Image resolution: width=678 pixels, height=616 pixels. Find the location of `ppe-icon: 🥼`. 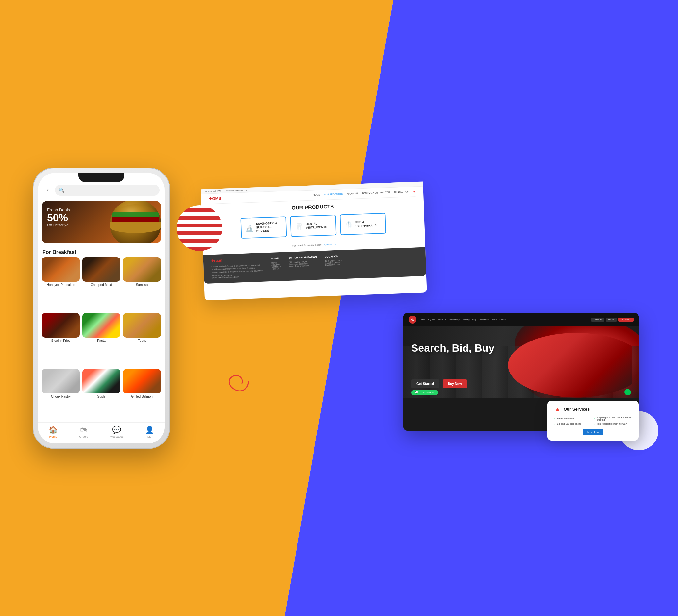

ppe-icon: 🥼 is located at coordinates (349, 224).